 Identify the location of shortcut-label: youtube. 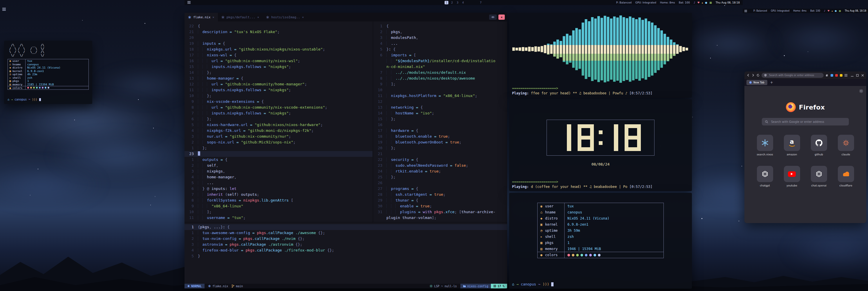
(792, 185).